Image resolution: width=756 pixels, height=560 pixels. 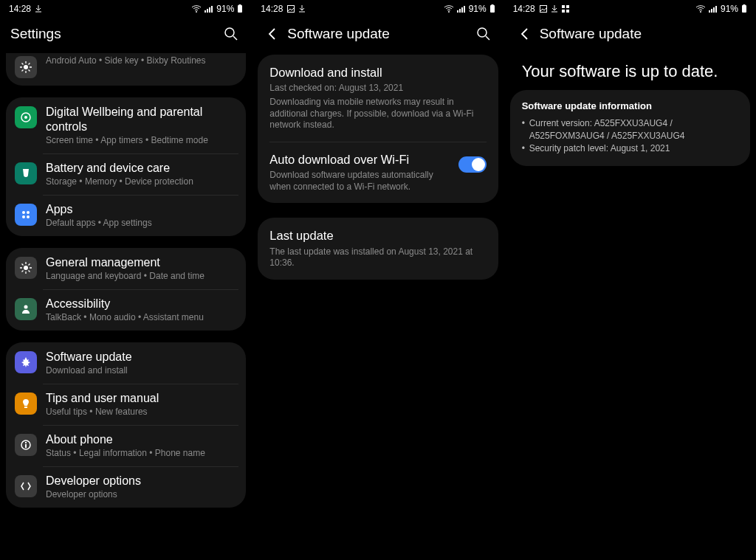 What do you see at coordinates (142, 453) in the screenshot?
I see `row-subtitle: Status • Legal information • Phone name` at bounding box center [142, 453].